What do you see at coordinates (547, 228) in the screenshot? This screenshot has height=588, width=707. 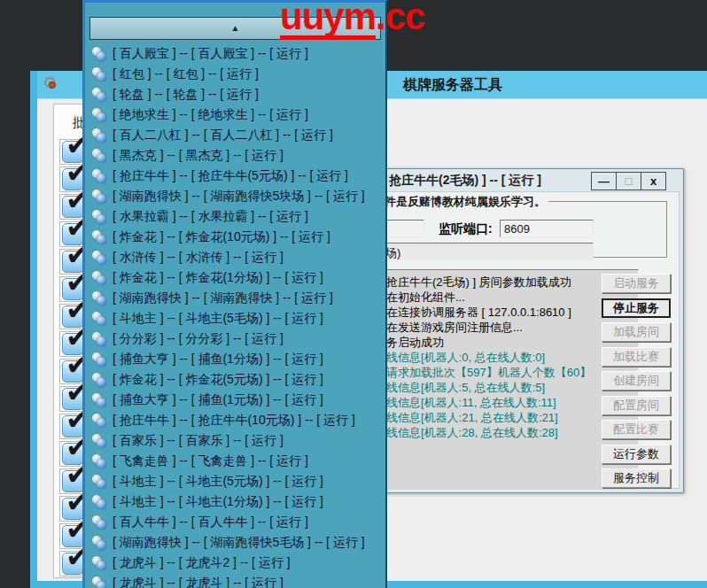 I see `listen-port-input: 8609` at bounding box center [547, 228].